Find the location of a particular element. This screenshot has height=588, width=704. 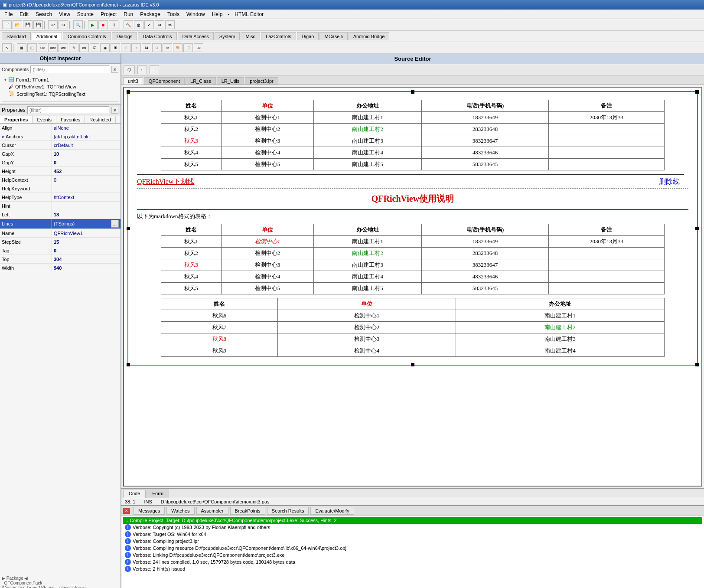

toolbar-stop: ■ is located at coordinates (103, 25).